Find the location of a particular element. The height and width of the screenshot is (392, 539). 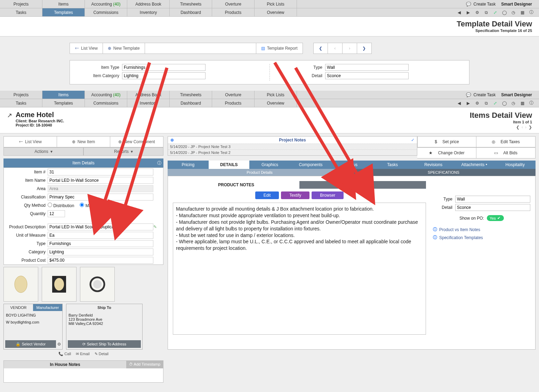

first-icon: ❮ is located at coordinates (518, 127).